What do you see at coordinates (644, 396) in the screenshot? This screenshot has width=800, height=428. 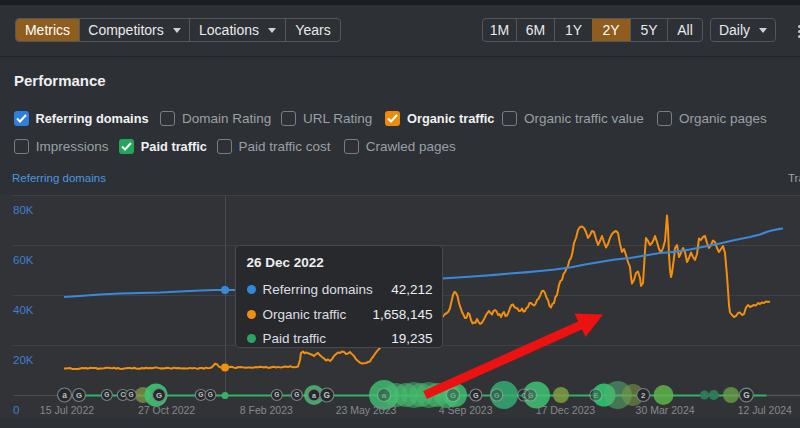 I see `svg-text: 2` at bounding box center [644, 396].